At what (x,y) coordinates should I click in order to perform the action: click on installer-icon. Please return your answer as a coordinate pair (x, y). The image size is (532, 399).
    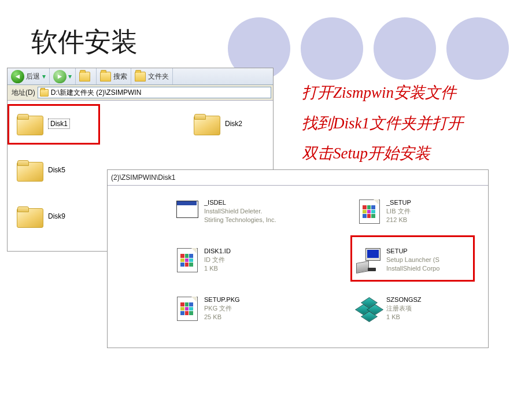
    Looking at the image, I should click on (369, 260).